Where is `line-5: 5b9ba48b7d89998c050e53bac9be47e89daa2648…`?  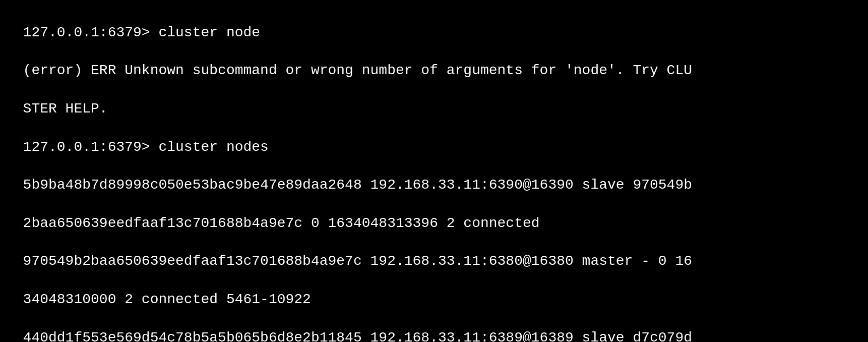
line-5: 5b9ba48b7d89998c050e53bac9be47e89daa2648… is located at coordinates (358, 185).